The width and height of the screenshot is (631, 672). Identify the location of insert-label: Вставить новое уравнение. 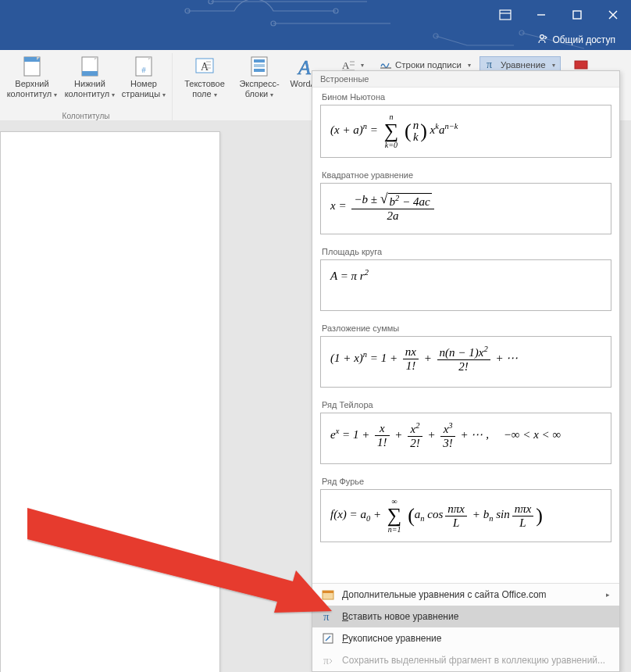
(400, 617).